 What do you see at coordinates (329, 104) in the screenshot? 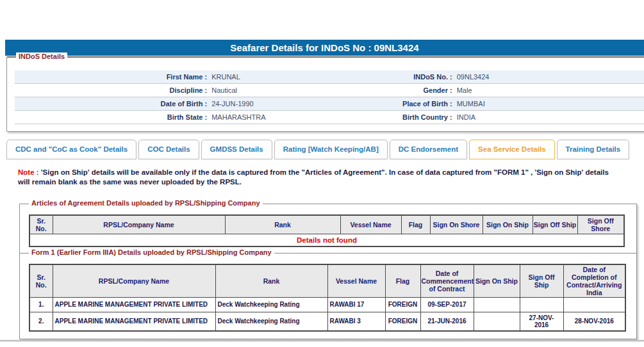
I see `indos-row: Date of Birth :24-JUN-1990 Place of Birt…` at bounding box center [329, 104].